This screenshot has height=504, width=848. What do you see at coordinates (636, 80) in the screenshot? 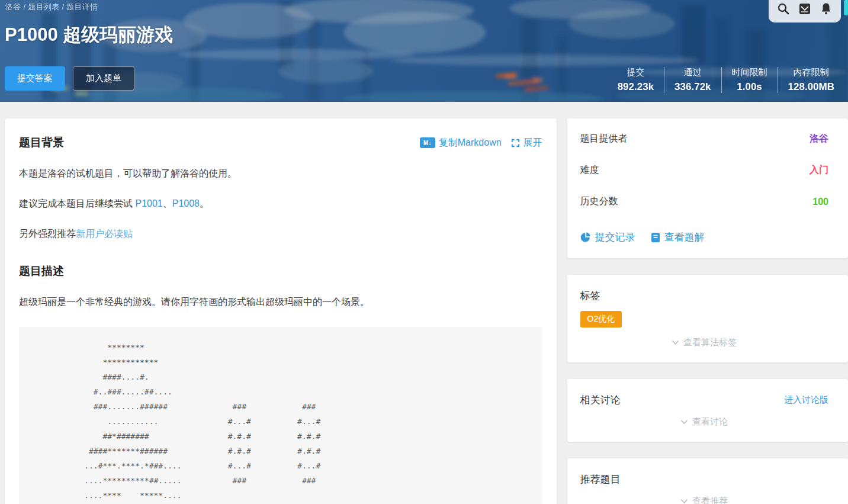
I see `stat-submissions: 提交 892.23k` at bounding box center [636, 80].